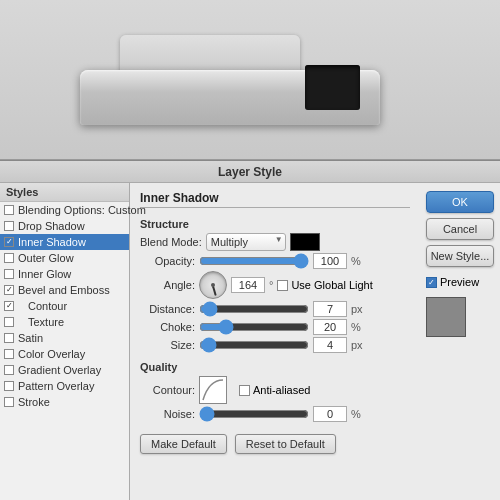  I want to click on sidebar-item-pattern-overlay: Pattern Overlay, so click(64, 386).